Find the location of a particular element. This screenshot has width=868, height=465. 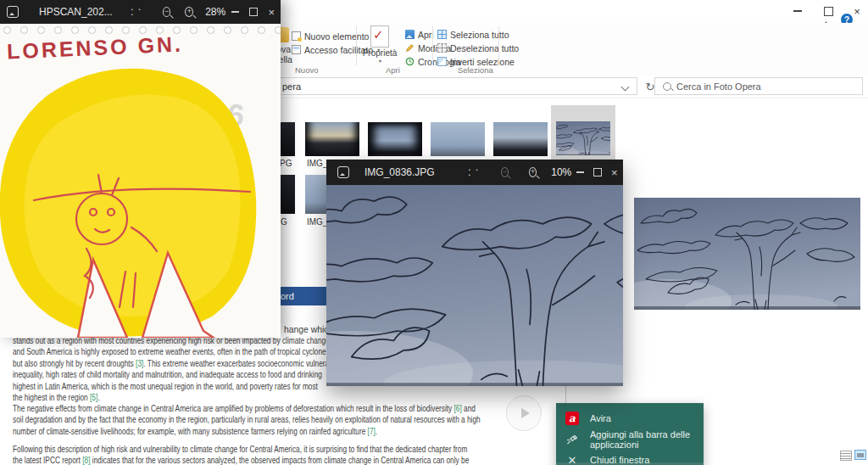

document-text-line: Following this description of high risk … is located at coordinates (241, 450).